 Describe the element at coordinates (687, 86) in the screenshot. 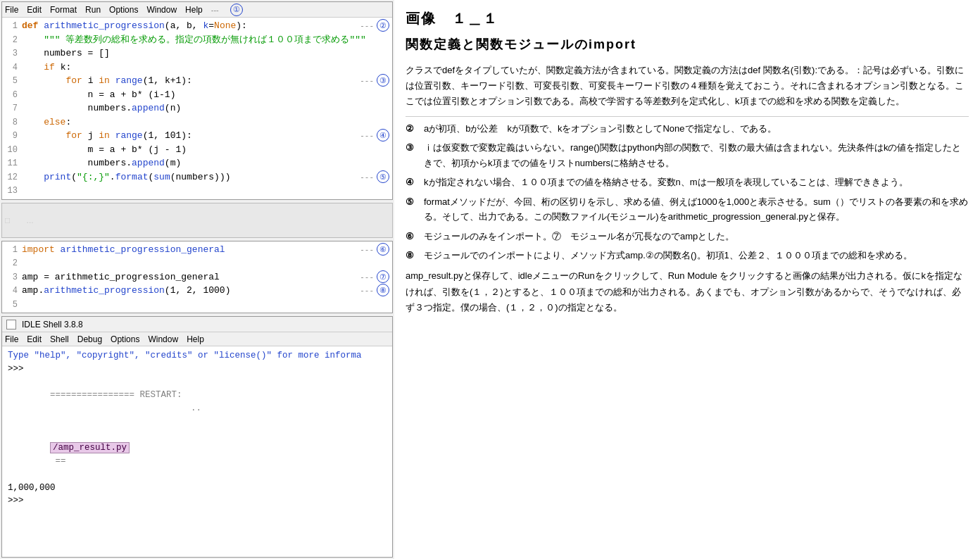

I see `right-body1: クラスでdefをタイプしていたが、関数定義方法が含まれている。関数定義の方法はd…` at that location.